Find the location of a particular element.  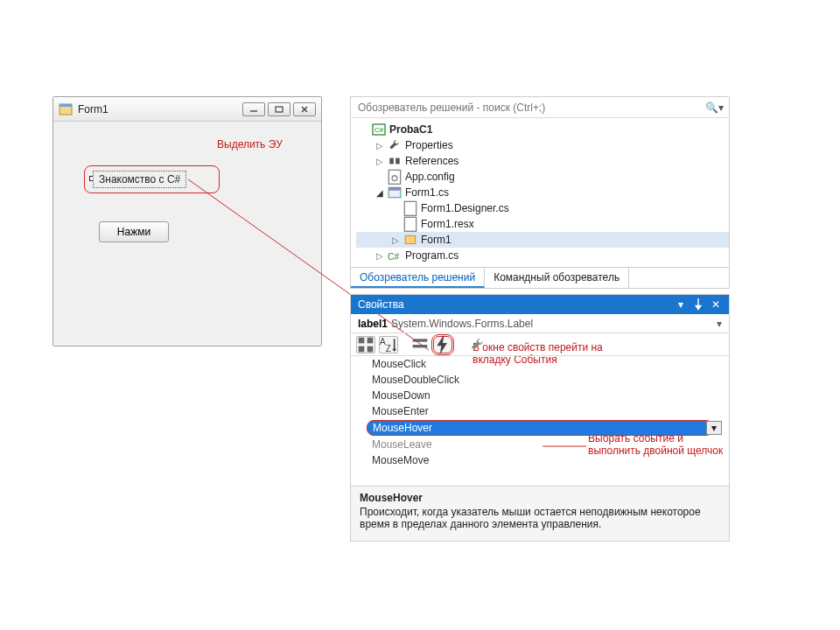

tree-item-label: References is located at coordinates (432, 161).